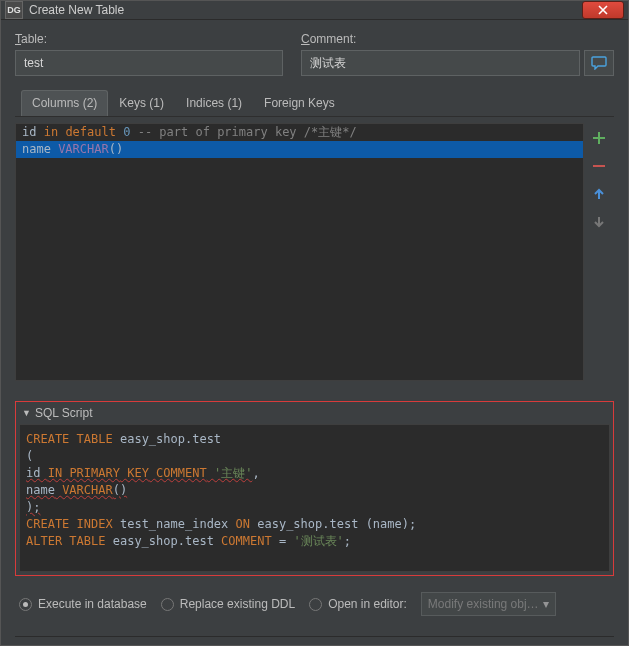 The image size is (629, 646). What do you see at coordinates (64, 103) in the screenshot?
I see `tab-columns: Columns (2)` at bounding box center [64, 103].